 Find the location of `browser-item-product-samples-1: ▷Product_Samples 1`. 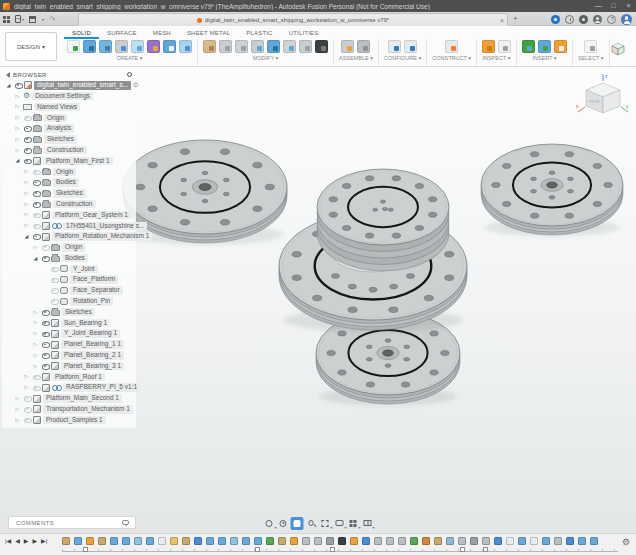

browser-item-product-samples-1: ▷Product_Samples 1 is located at coordinates (69, 420).